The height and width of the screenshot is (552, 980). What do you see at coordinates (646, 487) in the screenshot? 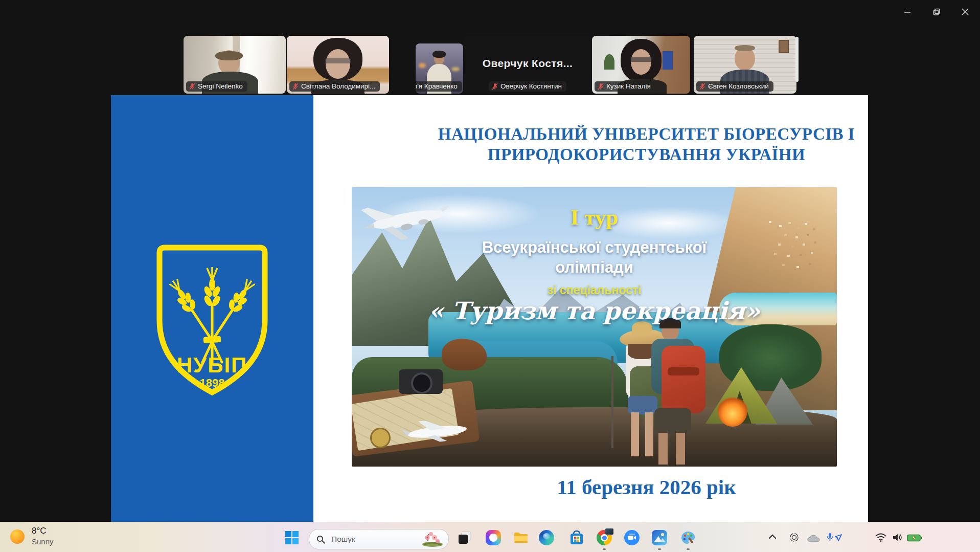
I see `slide-date: 11 березня 2026 рік` at bounding box center [646, 487].